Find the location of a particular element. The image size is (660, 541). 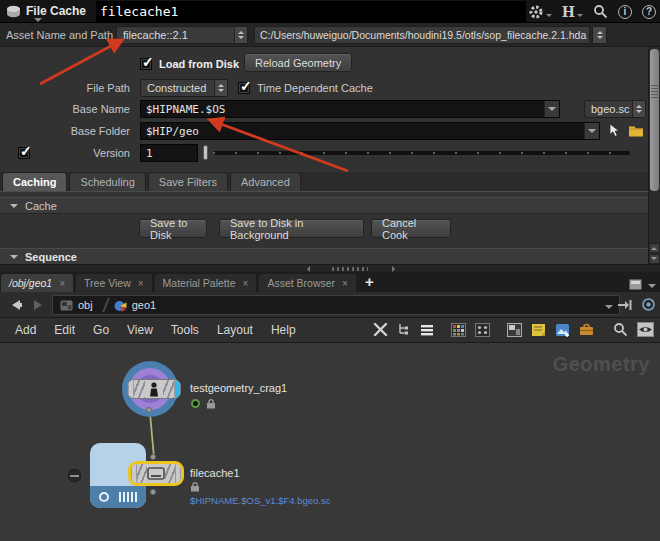

pane-tab-material-palette: Material Palette × is located at coordinates (206, 283).